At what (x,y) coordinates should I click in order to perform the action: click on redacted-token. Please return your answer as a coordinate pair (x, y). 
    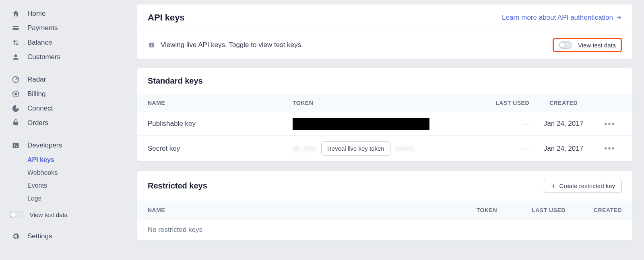
    Looking at the image, I should click on (361, 124).